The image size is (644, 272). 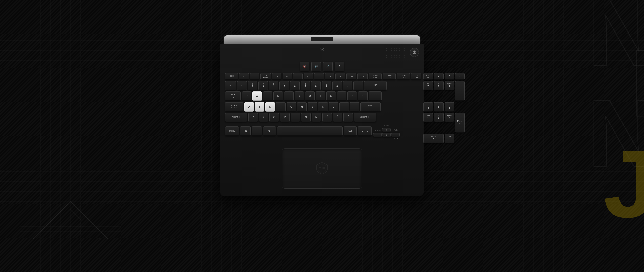 What do you see at coordinates (439, 107) in the screenshot?
I see `key-num-5: 5` at bounding box center [439, 107].